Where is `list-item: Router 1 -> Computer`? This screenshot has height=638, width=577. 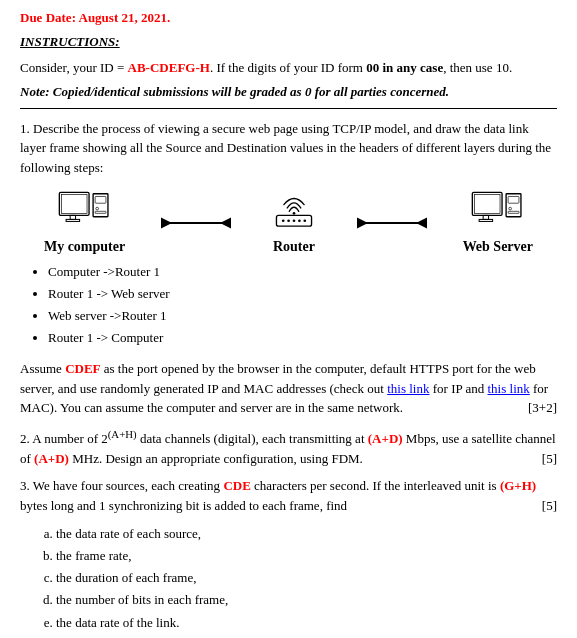 list-item: Router 1 -> Computer is located at coordinates (302, 338).